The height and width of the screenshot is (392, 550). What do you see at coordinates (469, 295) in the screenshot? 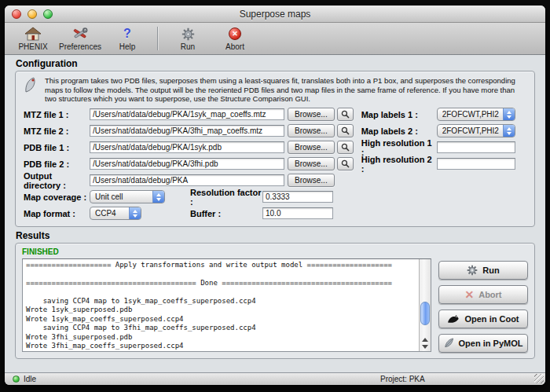
I see `abort-x-icon: ✕` at bounding box center [469, 295].